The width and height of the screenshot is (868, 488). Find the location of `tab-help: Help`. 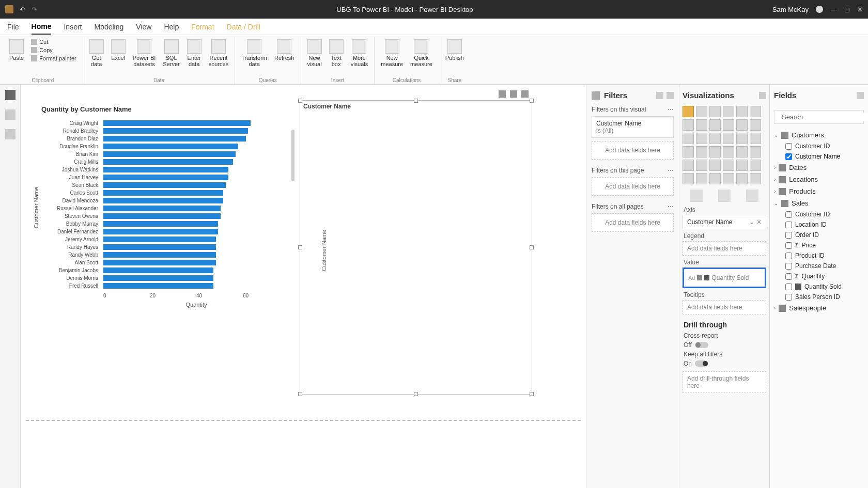

tab-help: Help is located at coordinates (172, 27).